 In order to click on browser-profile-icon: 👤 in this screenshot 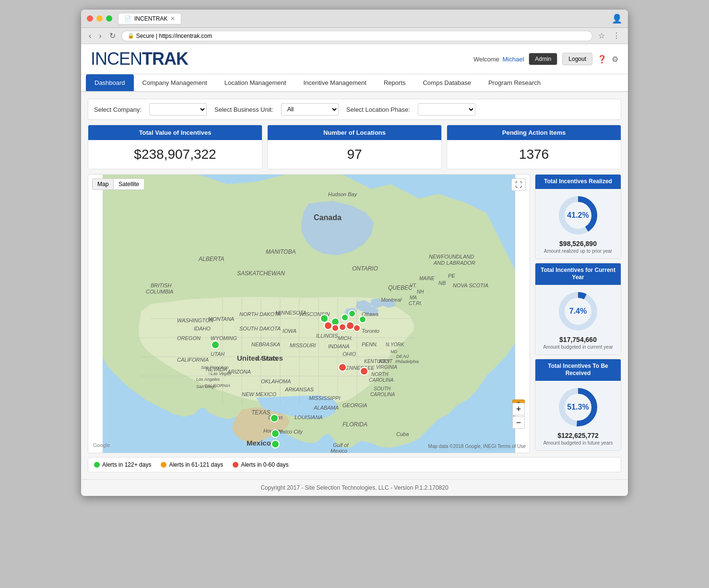, I will do `click(617, 19)`.